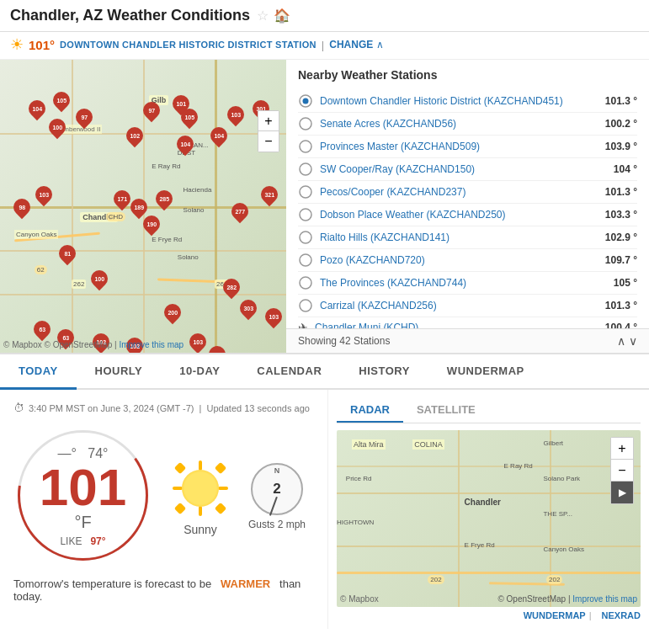  What do you see at coordinates (633, 341) in the screenshot?
I see `arrow-down-icon: ∨` at bounding box center [633, 341].